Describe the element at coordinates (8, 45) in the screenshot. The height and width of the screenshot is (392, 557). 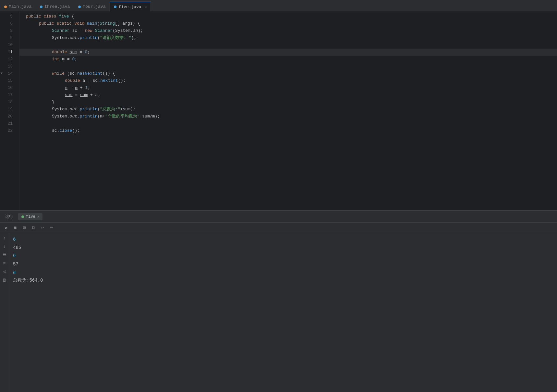
I see `line-num-10: 10` at that location.